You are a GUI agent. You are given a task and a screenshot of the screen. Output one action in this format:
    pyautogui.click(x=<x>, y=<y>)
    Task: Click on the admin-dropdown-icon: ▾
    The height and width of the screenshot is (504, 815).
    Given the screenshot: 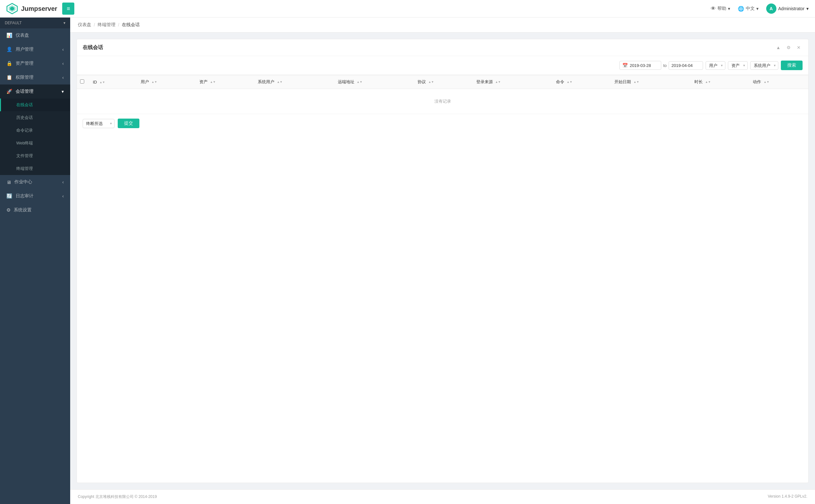 What is the action you would take?
    pyautogui.click(x=808, y=9)
    